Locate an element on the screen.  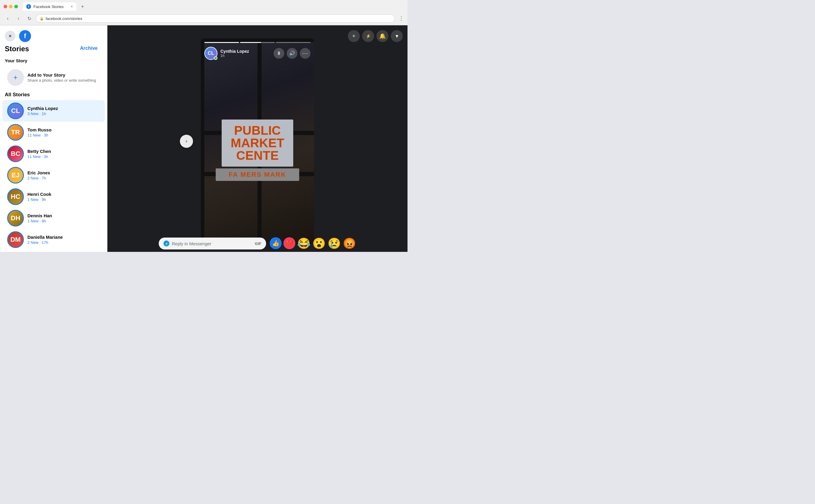
more-options-button: ··· is located at coordinates (305, 53).